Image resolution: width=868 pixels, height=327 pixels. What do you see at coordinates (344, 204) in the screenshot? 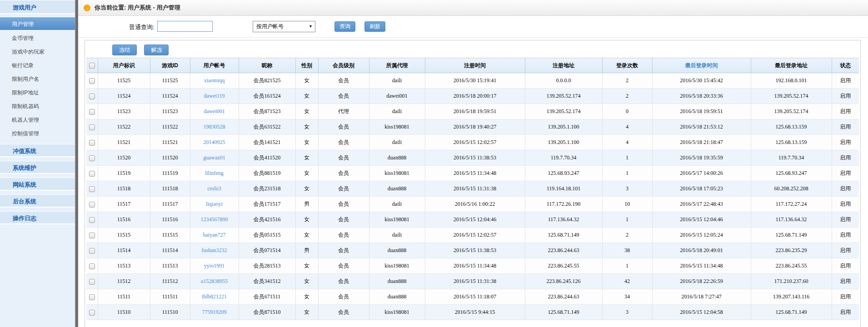
I see `cell-会员级别: 会员` at bounding box center [344, 204].